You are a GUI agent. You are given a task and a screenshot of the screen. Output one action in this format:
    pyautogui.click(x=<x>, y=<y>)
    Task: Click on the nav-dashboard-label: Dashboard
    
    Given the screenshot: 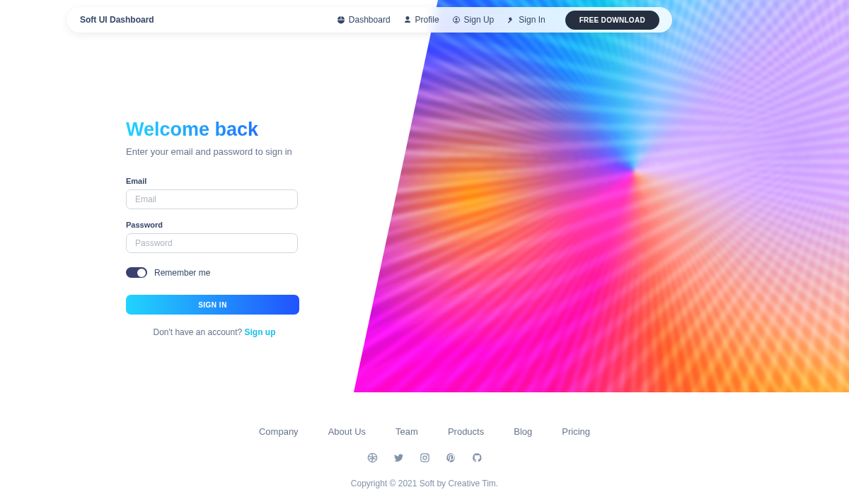 What is the action you would take?
    pyautogui.click(x=369, y=20)
    